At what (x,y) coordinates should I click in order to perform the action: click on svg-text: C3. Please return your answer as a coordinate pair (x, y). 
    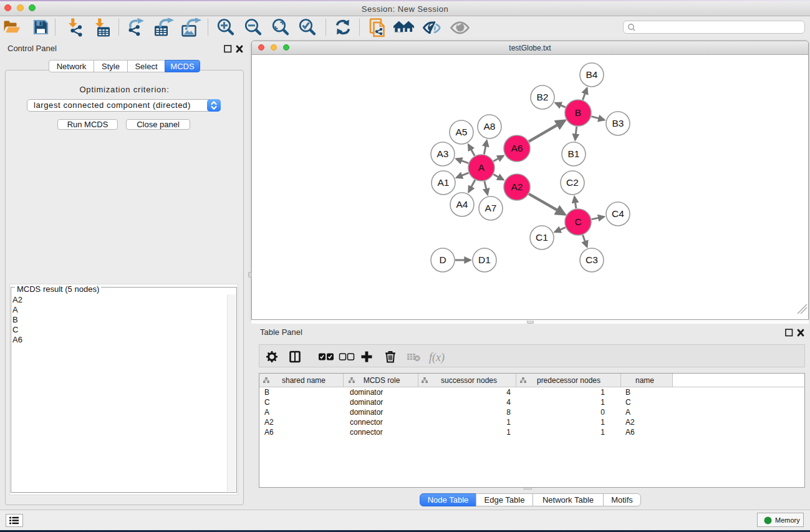
    Looking at the image, I should click on (592, 259).